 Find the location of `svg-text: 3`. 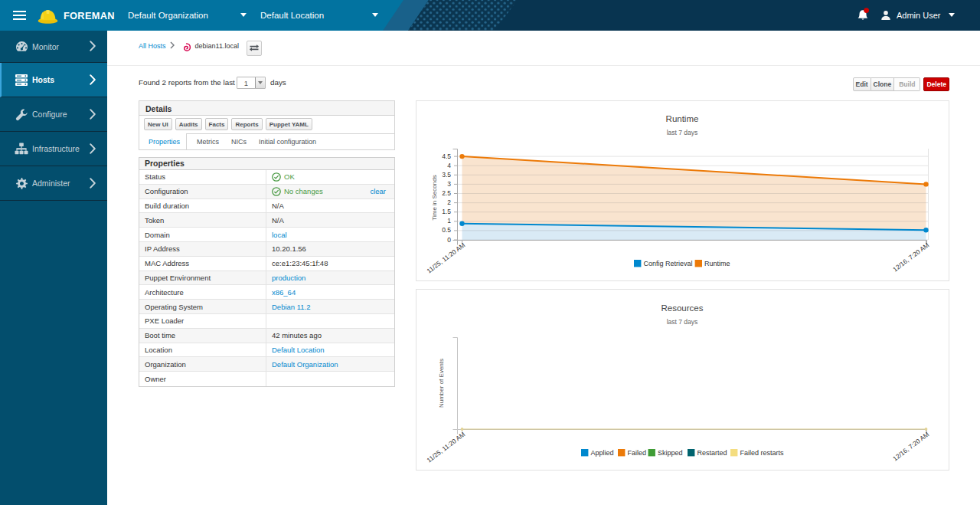

svg-text: 3 is located at coordinates (449, 184).